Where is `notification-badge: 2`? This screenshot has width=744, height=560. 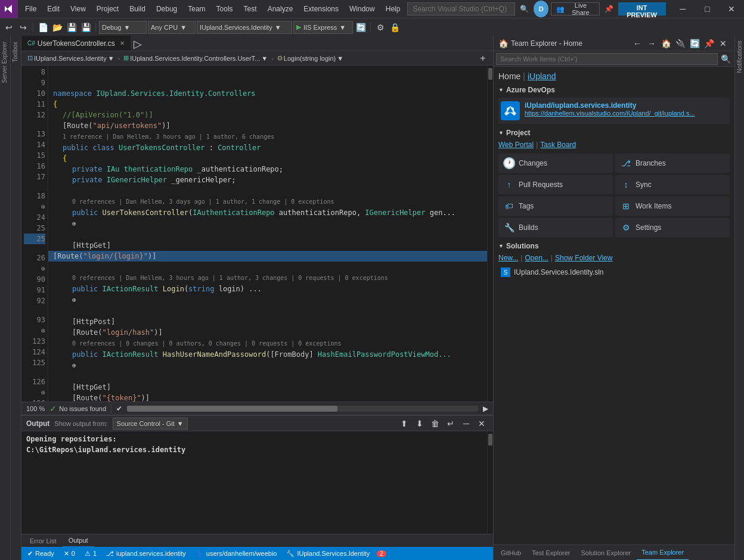 notification-badge: 2 is located at coordinates (382, 554).